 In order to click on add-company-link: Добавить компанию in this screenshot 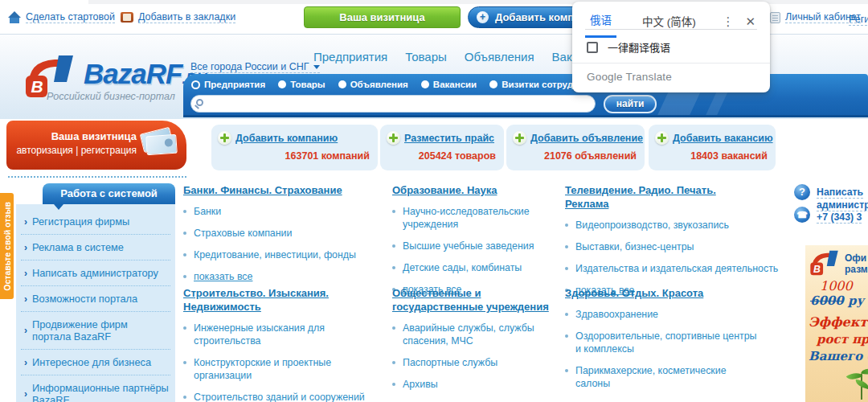, I will do `click(286, 138)`.